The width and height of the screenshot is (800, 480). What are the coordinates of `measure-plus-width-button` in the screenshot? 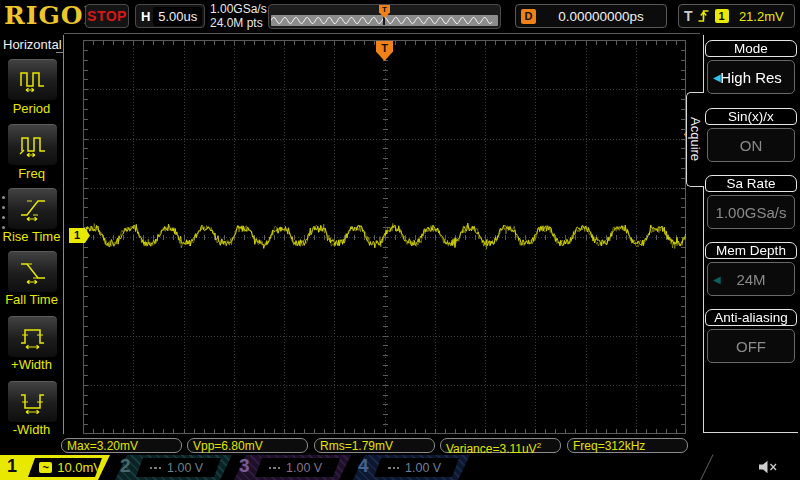 It's located at (32, 336).